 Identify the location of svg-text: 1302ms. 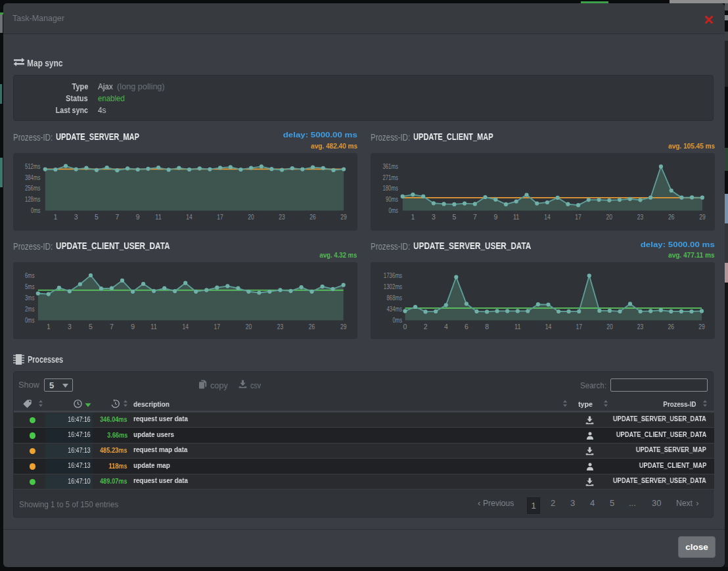
(393, 286).